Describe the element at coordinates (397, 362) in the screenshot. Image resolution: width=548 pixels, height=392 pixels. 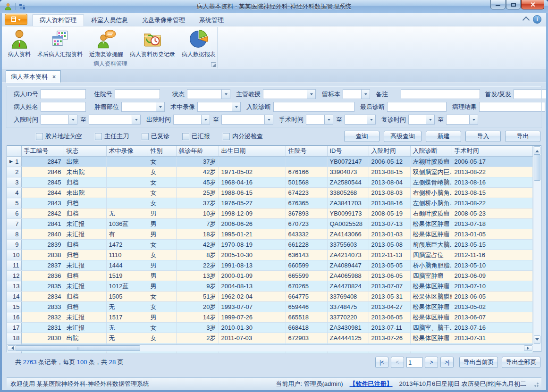
I see `prev-page-button: <` at that location.